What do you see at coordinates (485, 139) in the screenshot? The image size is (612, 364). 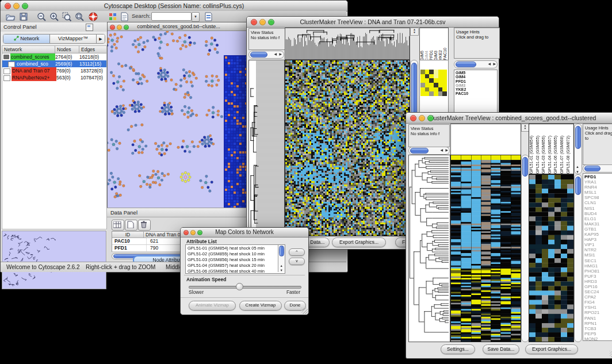 I see `treeview2-column-dendrogram` at bounding box center [485, 139].